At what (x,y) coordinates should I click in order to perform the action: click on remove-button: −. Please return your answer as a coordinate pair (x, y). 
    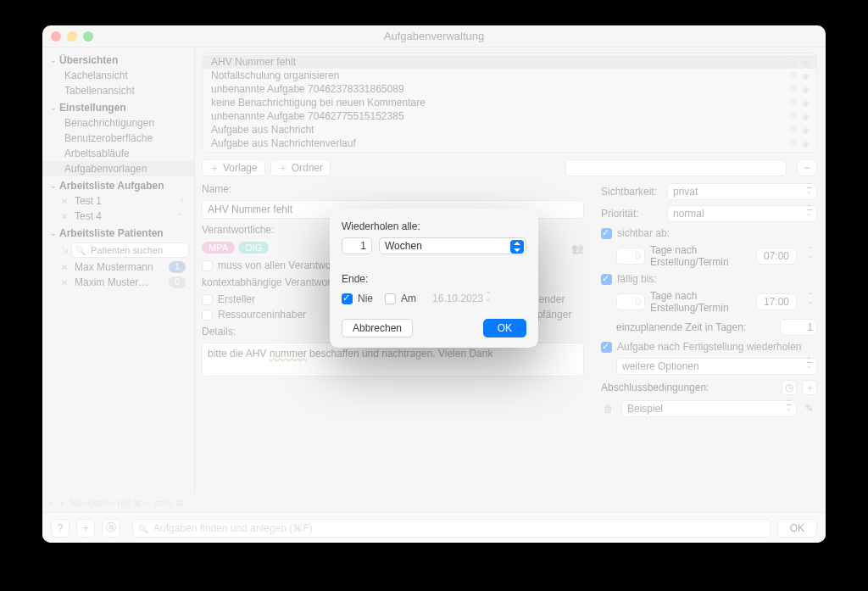
    Looking at the image, I should click on (807, 168).